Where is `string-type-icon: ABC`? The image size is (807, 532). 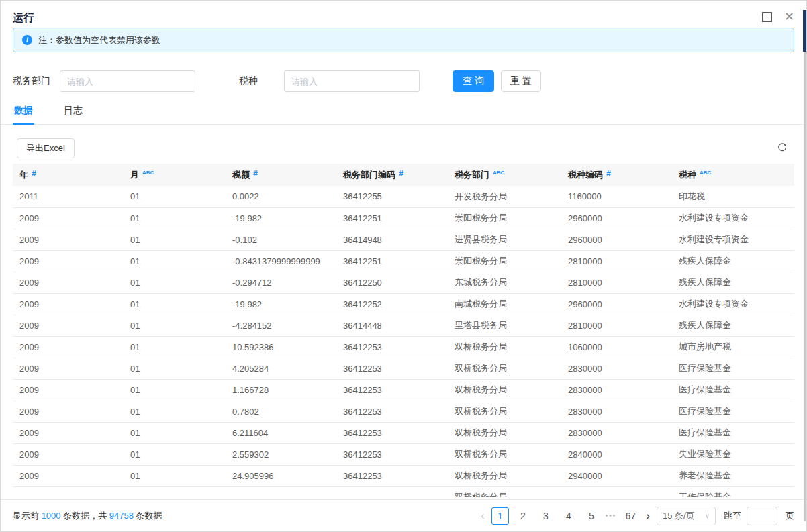
string-type-icon: ABC is located at coordinates (148, 173).